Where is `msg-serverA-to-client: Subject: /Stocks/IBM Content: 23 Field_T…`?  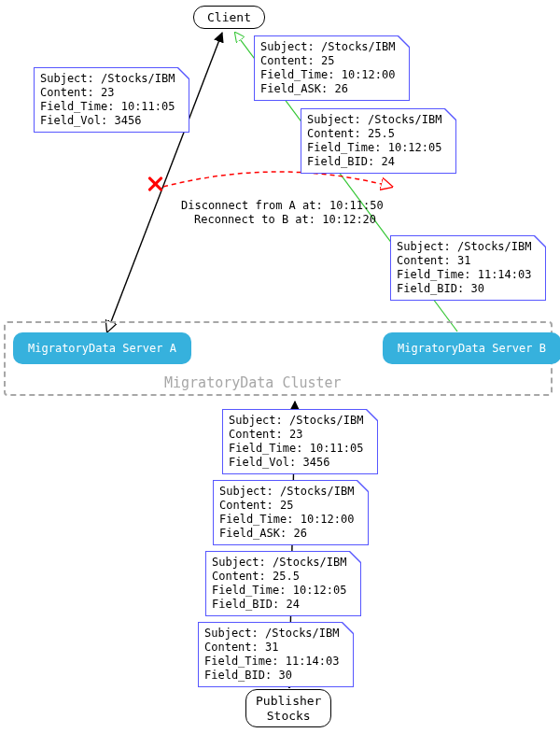
msg-serverA-to-client: Subject: /Stocks/IBM Content: 23 Field_T… is located at coordinates (112, 100).